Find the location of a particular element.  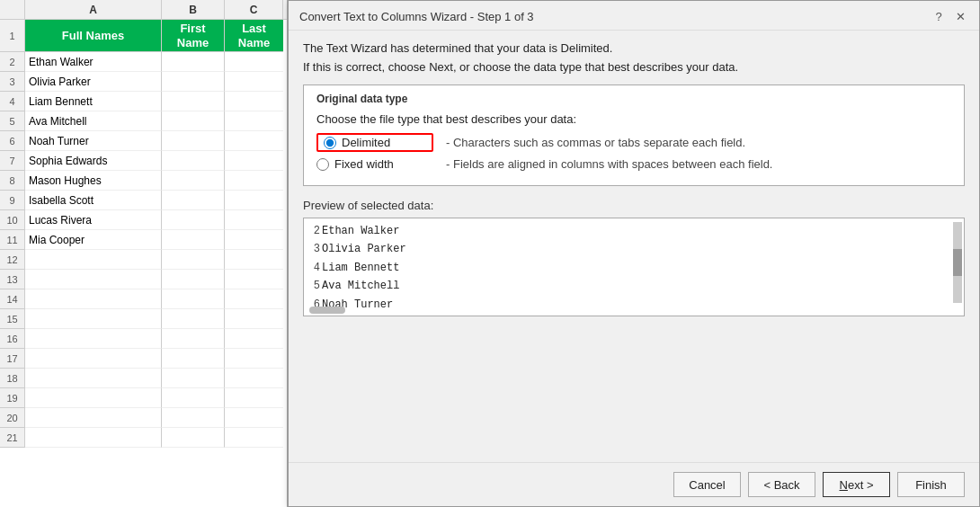

table-row: 14 is located at coordinates (144, 299).